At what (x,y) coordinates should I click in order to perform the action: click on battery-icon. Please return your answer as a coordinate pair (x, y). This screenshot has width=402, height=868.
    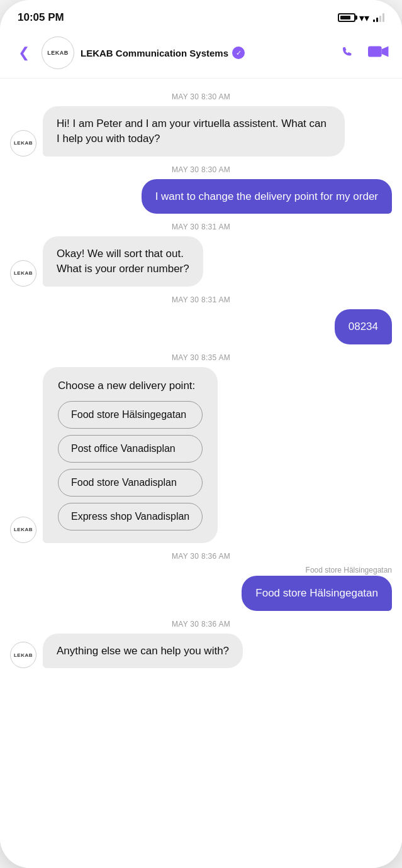
    Looking at the image, I should click on (347, 18).